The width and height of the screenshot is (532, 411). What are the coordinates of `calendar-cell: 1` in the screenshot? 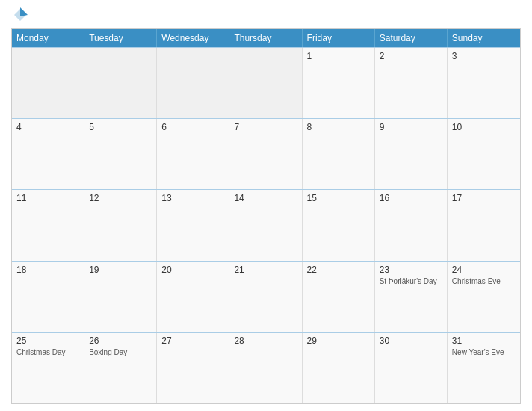 It's located at (339, 83).